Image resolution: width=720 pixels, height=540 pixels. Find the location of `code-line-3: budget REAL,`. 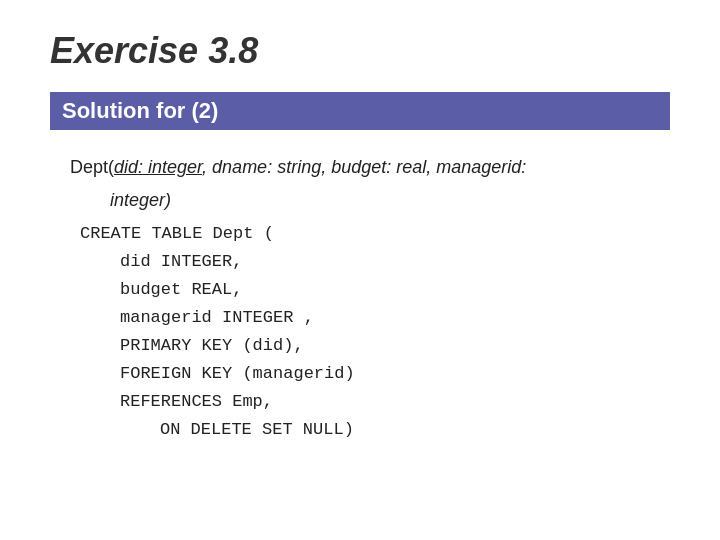

code-line-3: budget REAL, is located at coordinates (375, 290).